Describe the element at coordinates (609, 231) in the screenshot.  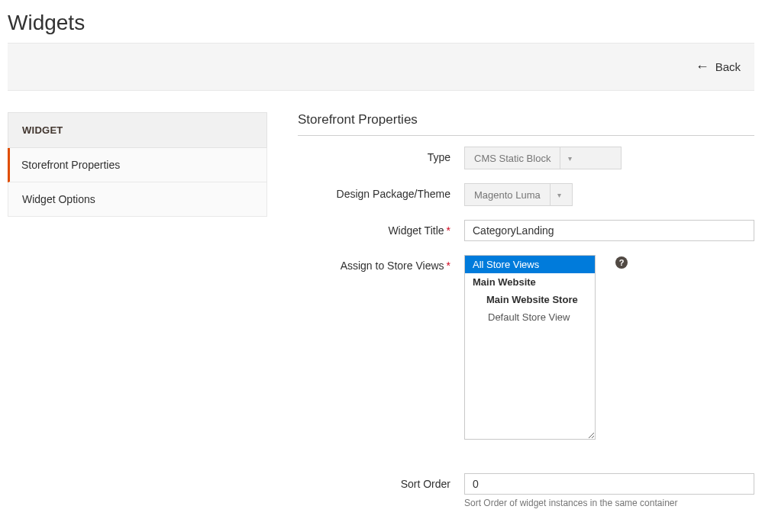
I see `widget-title-input` at that location.